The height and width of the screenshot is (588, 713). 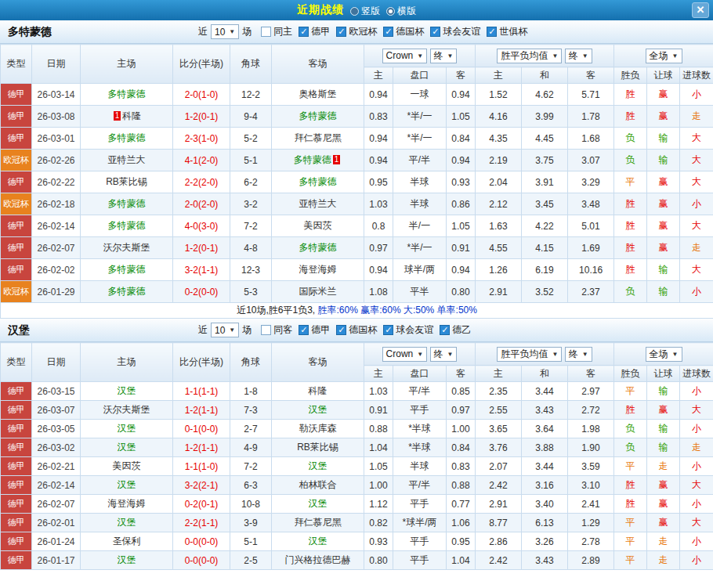 I want to click on away-team: RB莱比锡, so click(x=318, y=448).